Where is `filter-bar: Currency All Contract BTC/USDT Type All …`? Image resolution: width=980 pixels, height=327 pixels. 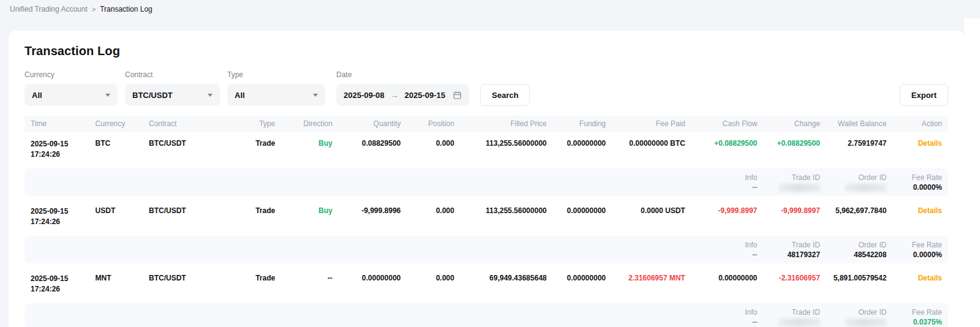 filter-bar: Currency All Contract BTC/USDT Type All … is located at coordinates (486, 88).